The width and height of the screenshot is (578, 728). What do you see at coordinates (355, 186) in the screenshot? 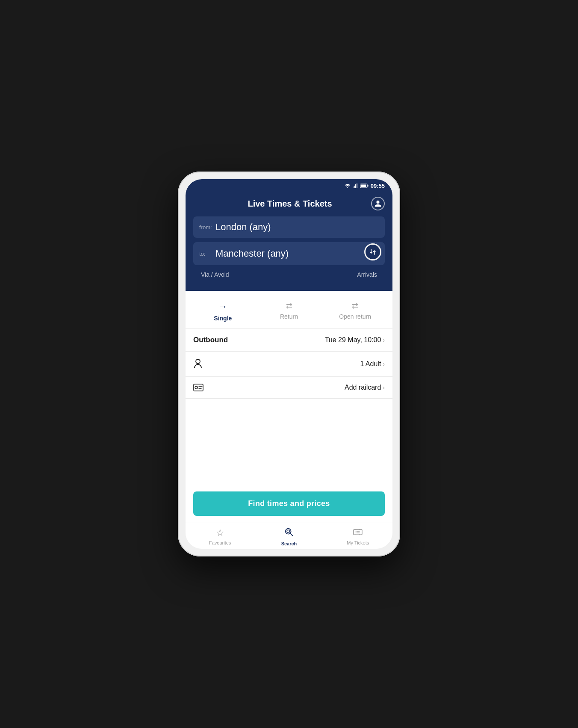
I see `signal-icon` at bounding box center [355, 186].